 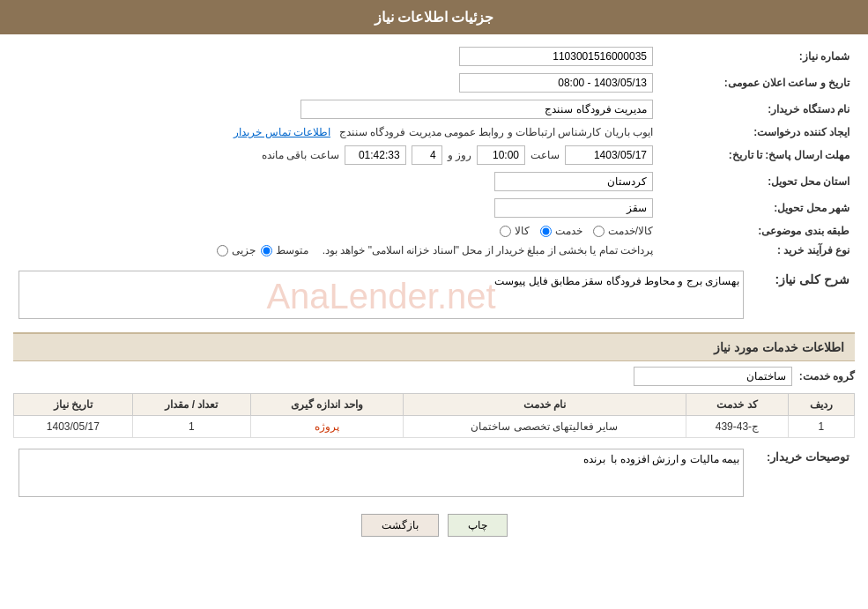 I want to click on groh-khedmat-label: گروه خدمت:, so click(x=827, y=376).